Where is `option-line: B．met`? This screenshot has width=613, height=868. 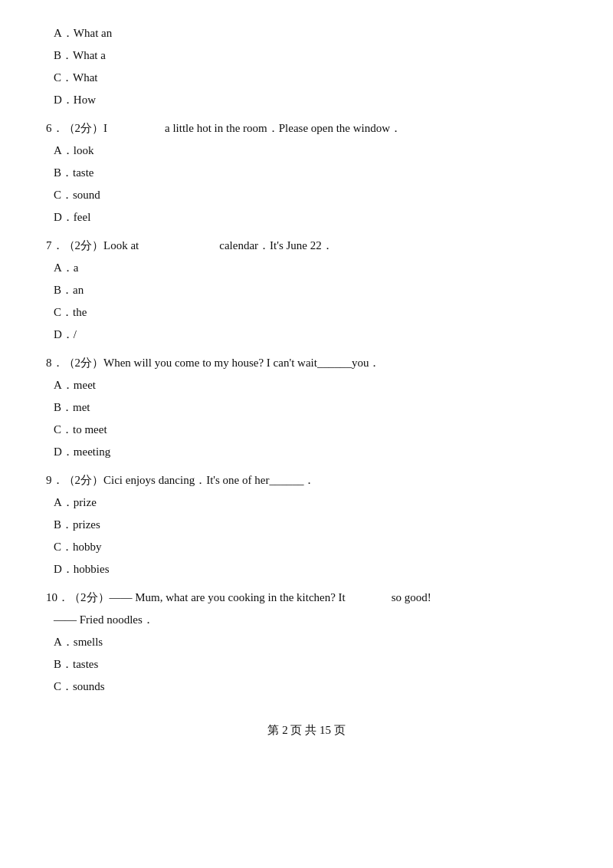 option-line: B．met is located at coordinates (306, 408).